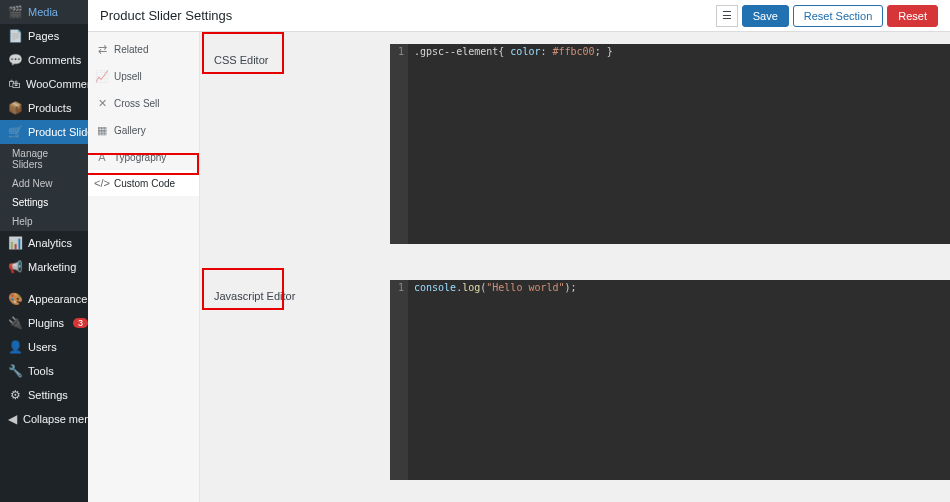 The height and width of the screenshot is (502, 950). I want to click on settings-tabs: ⇄Related 📈Upsell ✕Cross Sell ▦Gallery AT…, so click(144, 267).